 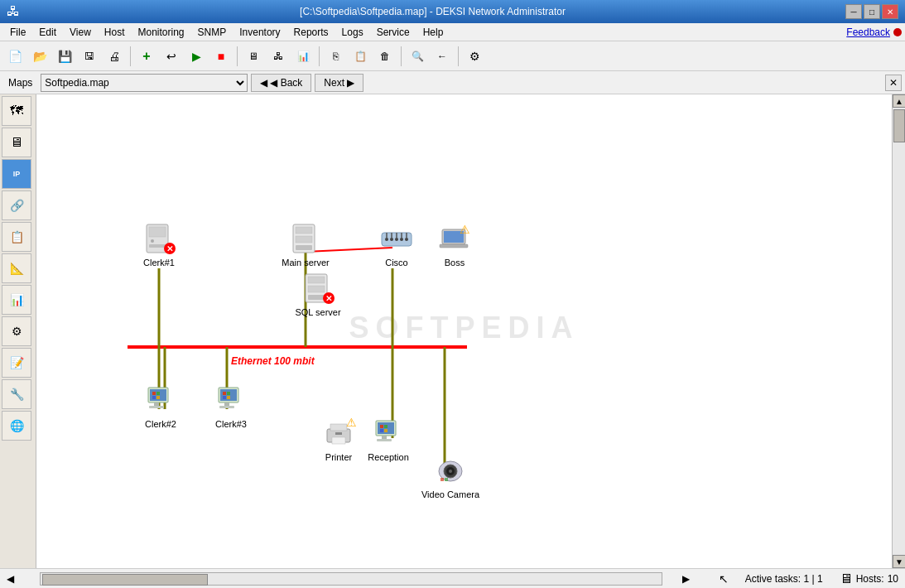 I want to click on close-button: ✕, so click(x=890, y=12).